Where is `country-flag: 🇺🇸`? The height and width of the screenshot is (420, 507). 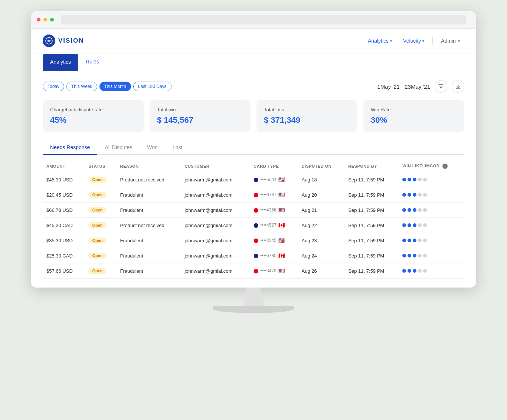
country-flag: 🇺🇸 is located at coordinates (281, 271).